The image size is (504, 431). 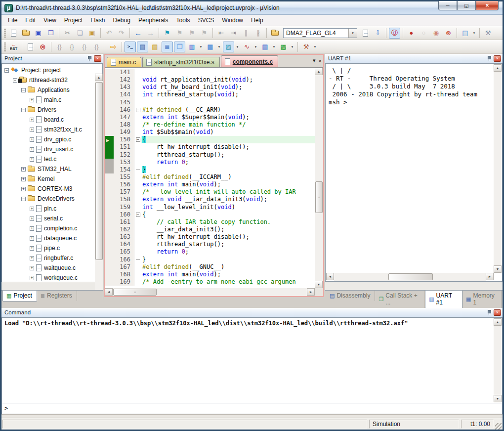 I want to click on bookmark-next-icon: ⚑, so click(x=192, y=33).